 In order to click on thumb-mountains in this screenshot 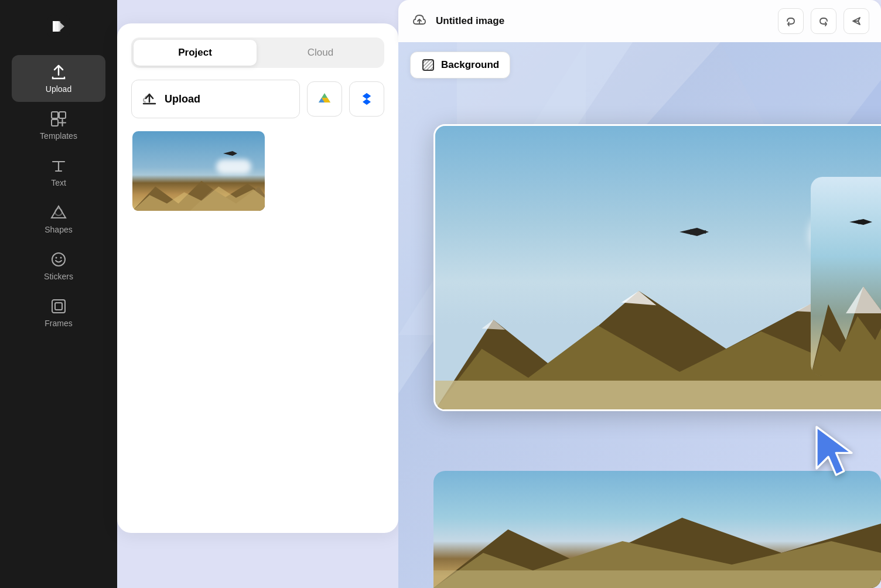, I will do `click(199, 193)`.